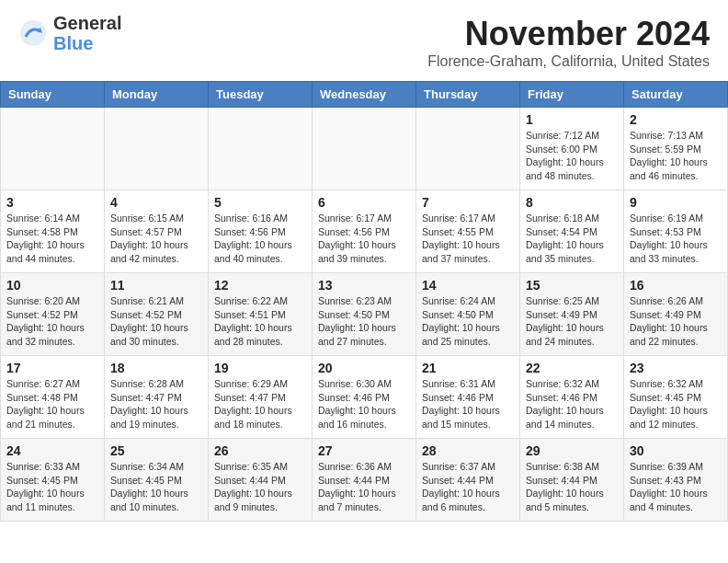  What do you see at coordinates (468, 285) in the screenshot?
I see `day-number: 14` at bounding box center [468, 285].